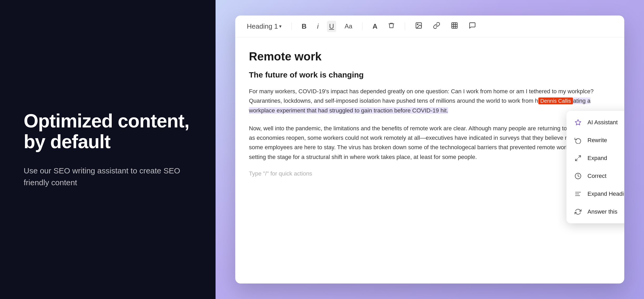 The height and width of the screenshot is (299, 644). I want to click on context-menu-correct: Correct, so click(595, 176).